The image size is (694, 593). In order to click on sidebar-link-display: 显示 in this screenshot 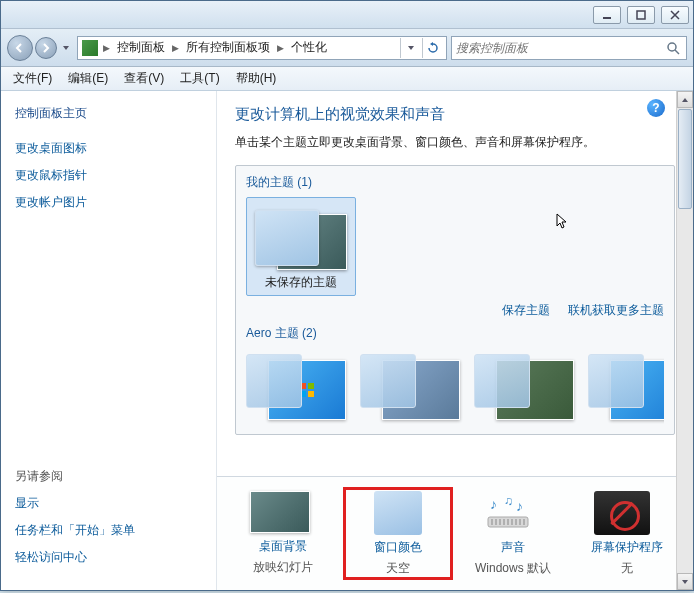, I will do `click(108, 504)`.